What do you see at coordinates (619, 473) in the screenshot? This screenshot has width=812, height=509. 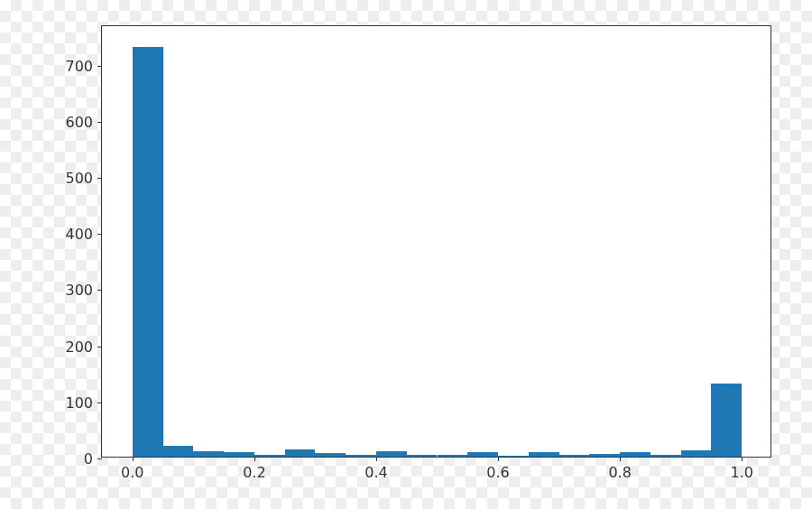 I see `x-tick-label: 0.8` at bounding box center [619, 473].